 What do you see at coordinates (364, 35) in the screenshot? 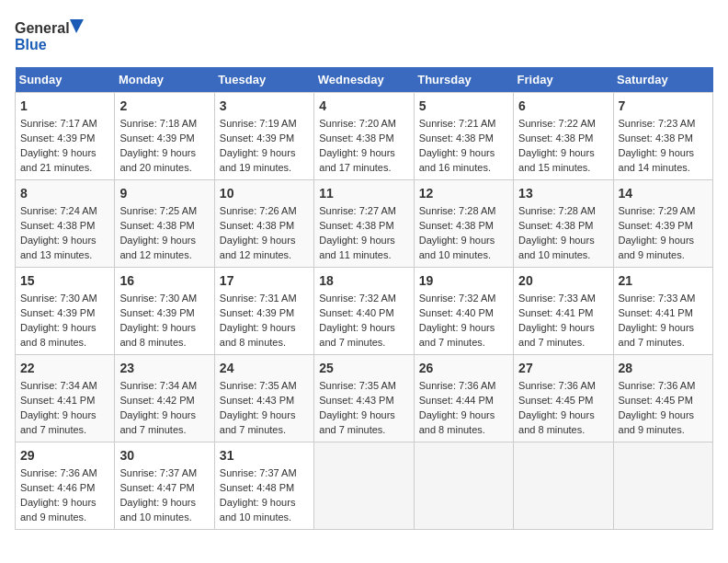
I see `page-header: GeneralBlue` at bounding box center [364, 35].